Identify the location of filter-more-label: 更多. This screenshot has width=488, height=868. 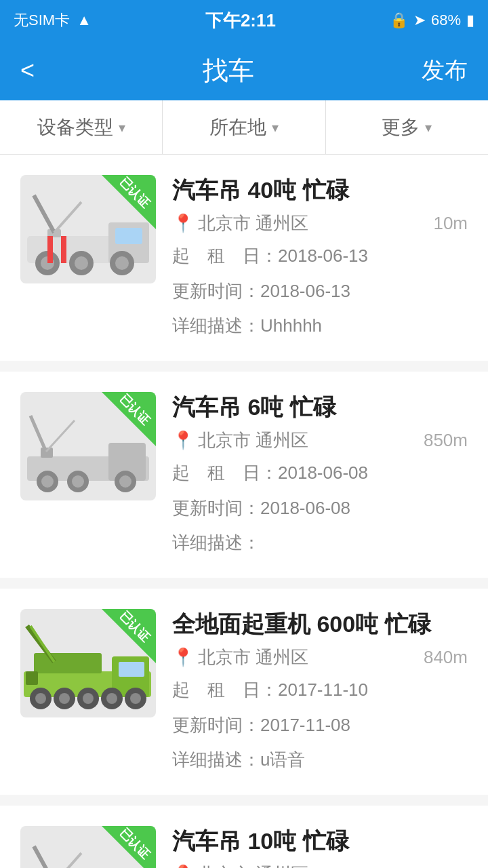
(401, 127).